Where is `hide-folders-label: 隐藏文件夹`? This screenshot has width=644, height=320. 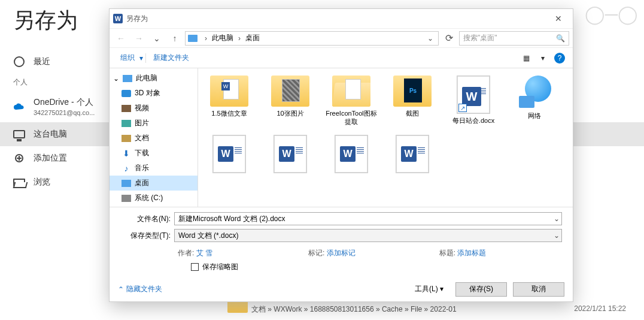
hide-folders-label: 隐藏文件夹 is located at coordinates (144, 289).